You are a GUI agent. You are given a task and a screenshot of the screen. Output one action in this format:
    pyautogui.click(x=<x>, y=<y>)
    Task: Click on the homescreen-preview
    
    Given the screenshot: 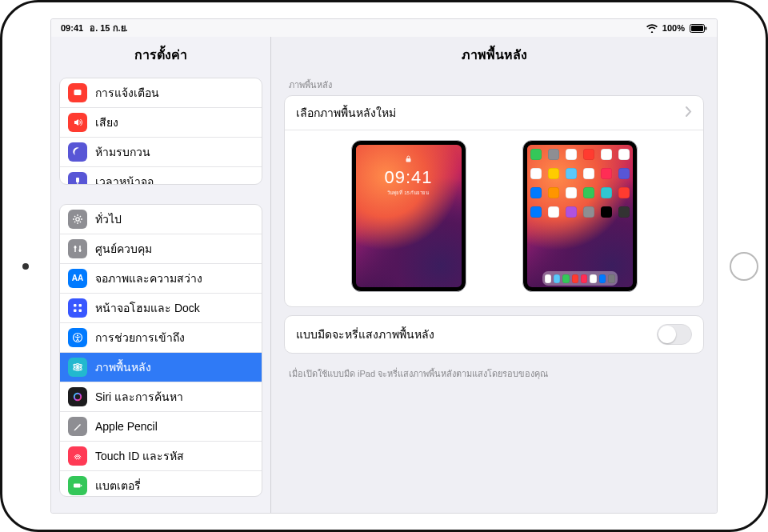 What is the action you would take?
    pyautogui.click(x=580, y=216)
    